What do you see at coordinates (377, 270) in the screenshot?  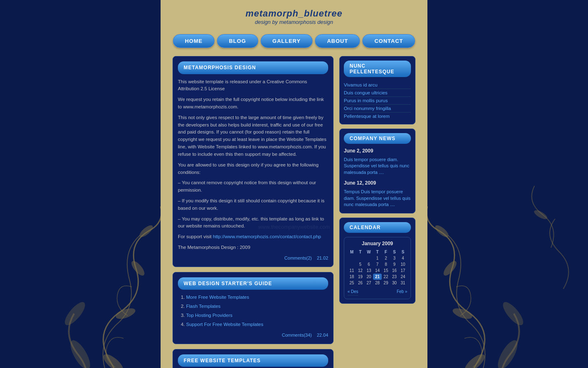 I see `table-row: 11 12 13 14 15 16 17` at bounding box center [377, 270].